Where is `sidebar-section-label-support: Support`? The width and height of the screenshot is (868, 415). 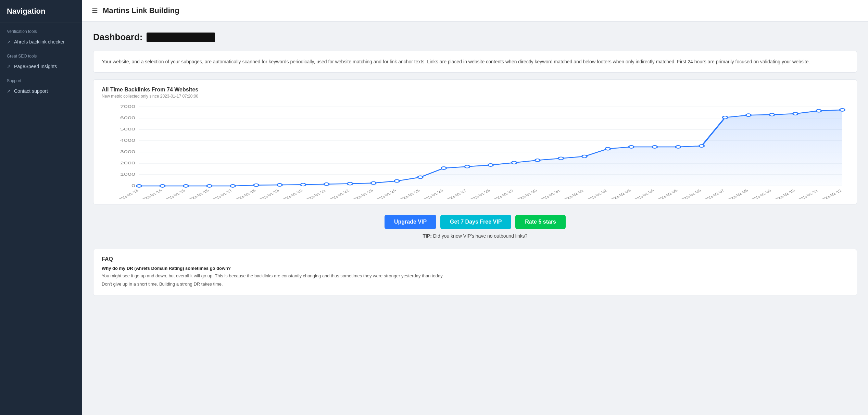
sidebar-section-label-support: Support is located at coordinates (41, 79).